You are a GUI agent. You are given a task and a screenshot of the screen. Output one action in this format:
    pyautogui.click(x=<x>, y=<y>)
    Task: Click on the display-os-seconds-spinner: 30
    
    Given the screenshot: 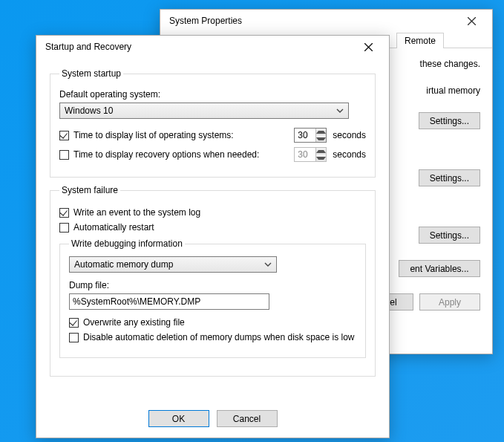 What is the action you would take?
    pyautogui.click(x=310, y=135)
    